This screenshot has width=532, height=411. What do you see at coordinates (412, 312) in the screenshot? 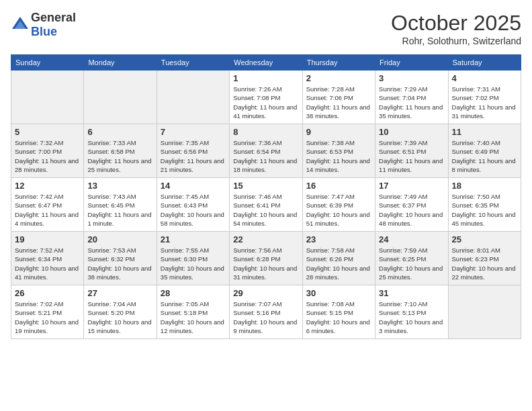
I see `calendar-cell: 31Sunrise: 7:10 AM Sunset: 5:13 PM Dayli…` at bounding box center [412, 312].